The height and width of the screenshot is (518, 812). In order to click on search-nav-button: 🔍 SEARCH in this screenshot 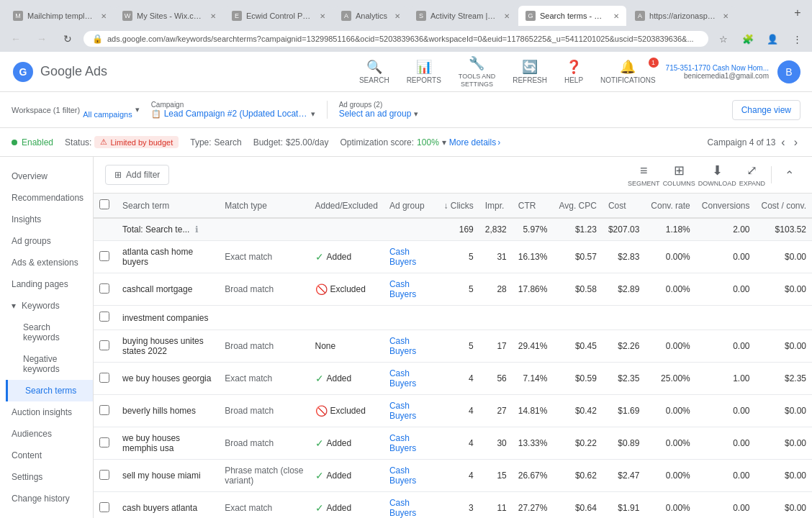, I will do `click(374, 72)`.